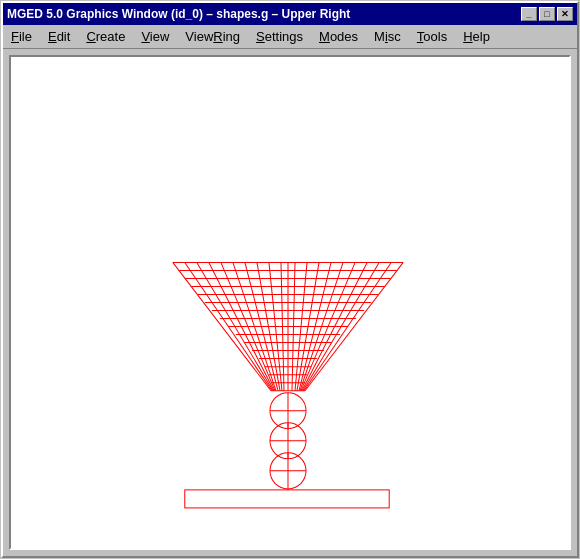 This screenshot has height=559, width=580. I want to click on menu-edit: Edit, so click(59, 36).